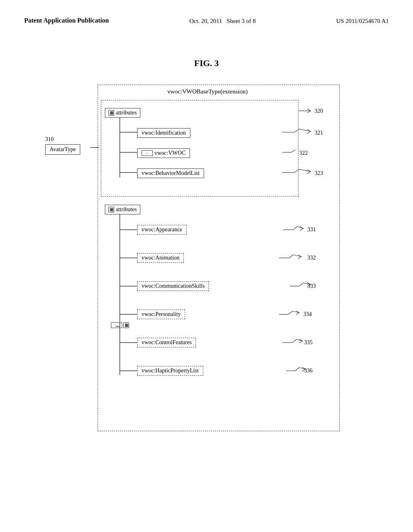 This screenshot has height=532, width=413. I want to click on plus-icon-lower: ⊞, so click(111, 210).